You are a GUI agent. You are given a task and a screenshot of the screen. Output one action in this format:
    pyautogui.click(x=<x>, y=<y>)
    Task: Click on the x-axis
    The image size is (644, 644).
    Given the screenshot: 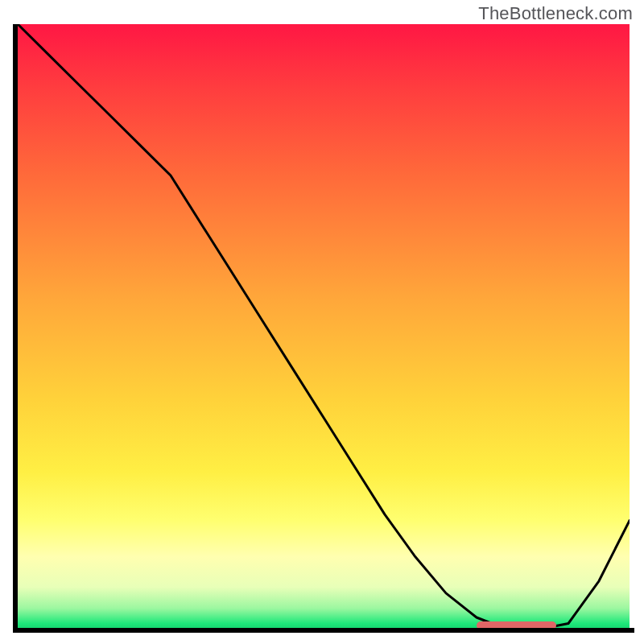 What is the action you would take?
    pyautogui.click(x=324, y=630)
    